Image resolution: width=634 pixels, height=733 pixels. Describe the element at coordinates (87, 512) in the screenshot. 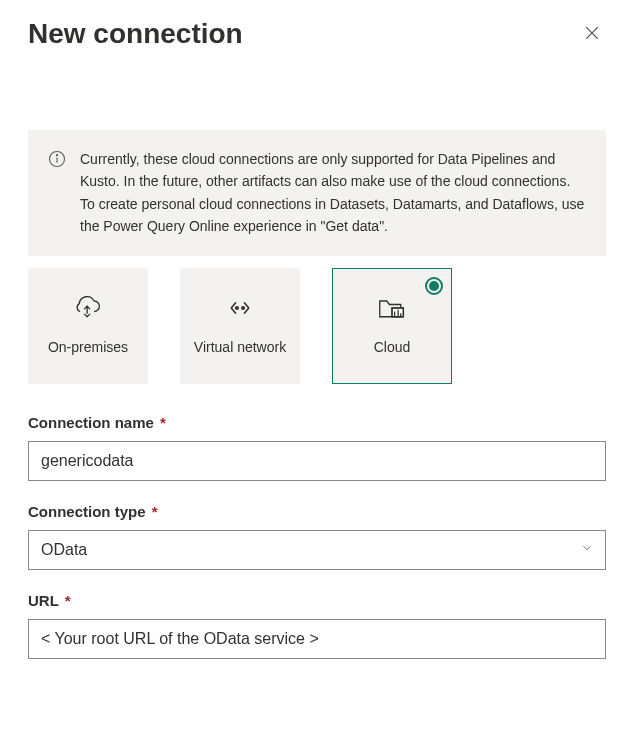

I see `label-text: Connection type` at that location.